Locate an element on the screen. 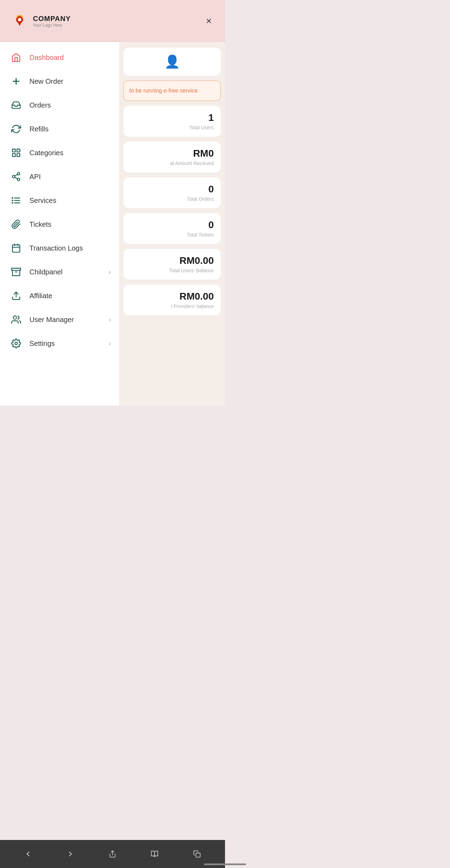 The height and width of the screenshot is (868, 450). company-name: COMPANY is located at coordinates (52, 19).